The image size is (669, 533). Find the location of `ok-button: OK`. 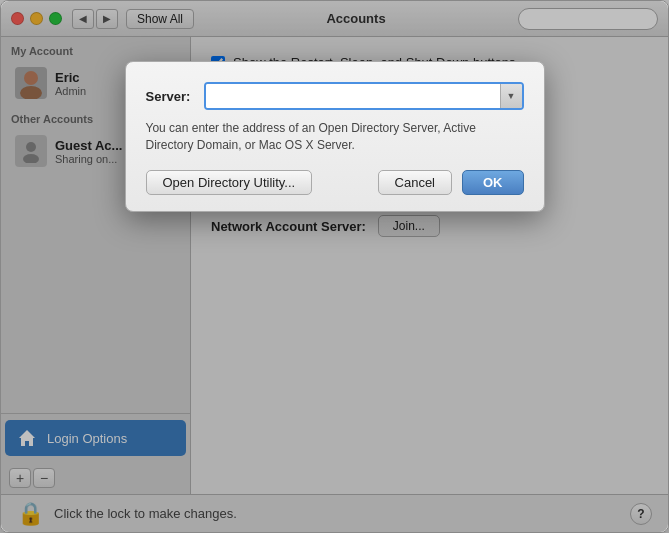

ok-button: OK is located at coordinates (493, 182).